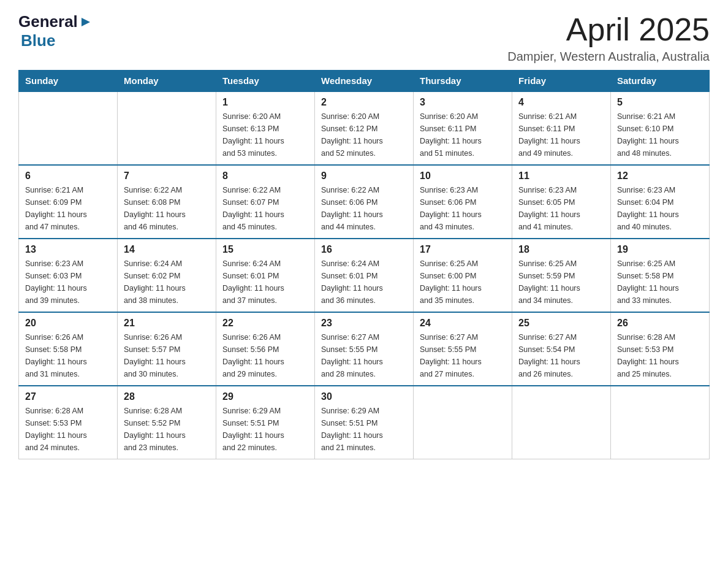  Describe the element at coordinates (463, 282) in the screenshot. I see `day-info: Sunrise: 6:25 AMSunset: 6:00 PMDaylight:…` at that location.